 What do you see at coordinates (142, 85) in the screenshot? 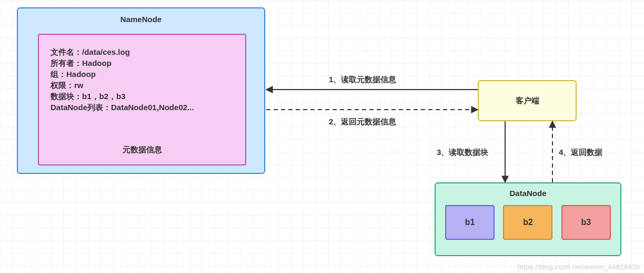
I see `metadata-permission: 权限：rw` at bounding box center [142, 85].